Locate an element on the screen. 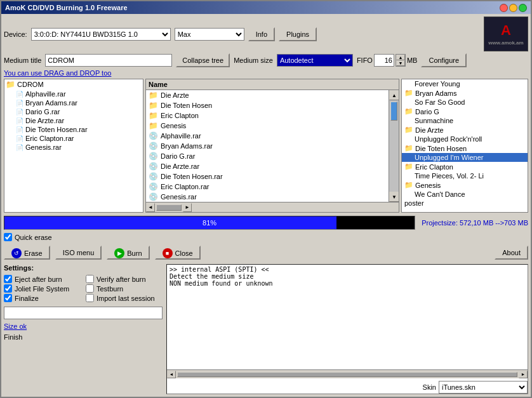 This screenshot has width=532, height=398. middle-header: Name is located at coordinates (272, 85).